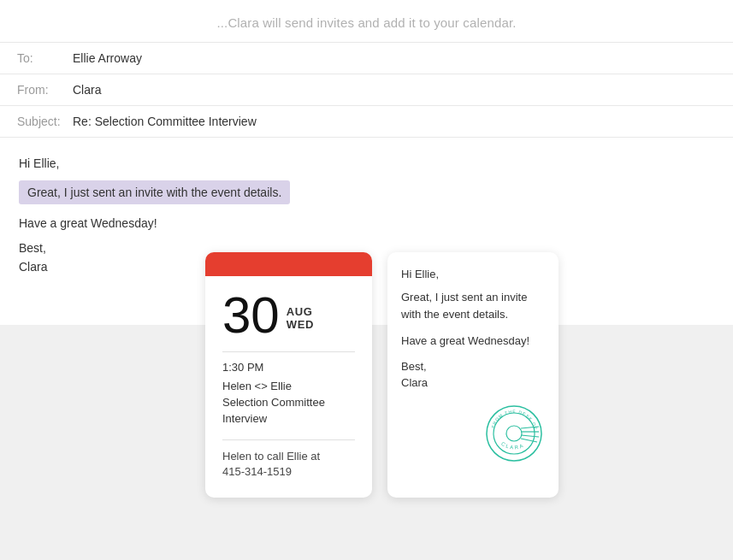  What do you see at coordinates (473, 366) in the screenshot?
I see `preview-closing: Best,` at bounding box center [473, 366].